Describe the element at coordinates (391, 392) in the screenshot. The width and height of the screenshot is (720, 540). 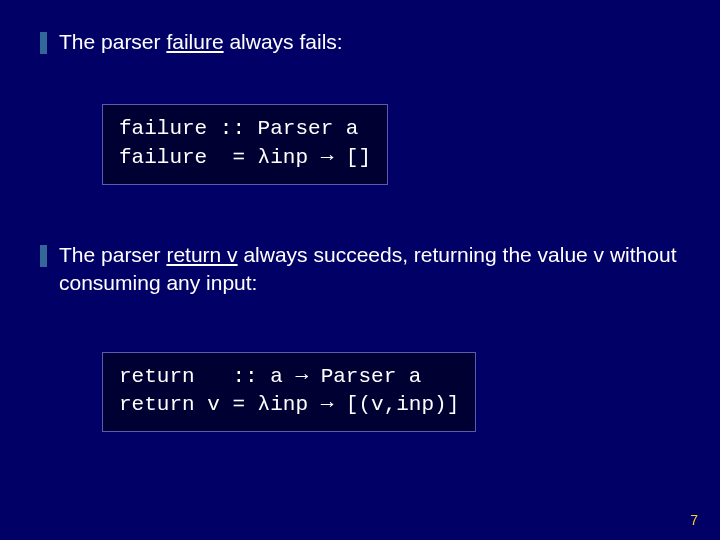
I see `code-wrapper: return :: a → Parser a return v = λinp →…` at that location.